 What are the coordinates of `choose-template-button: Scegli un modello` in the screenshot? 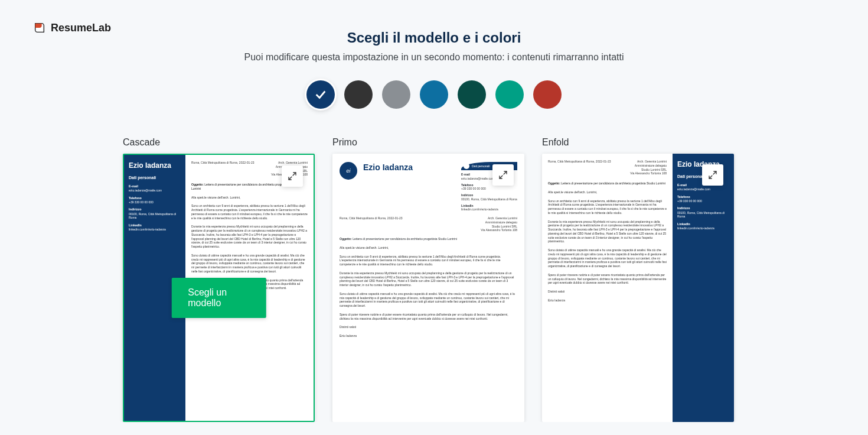 It's located at (218, 298).